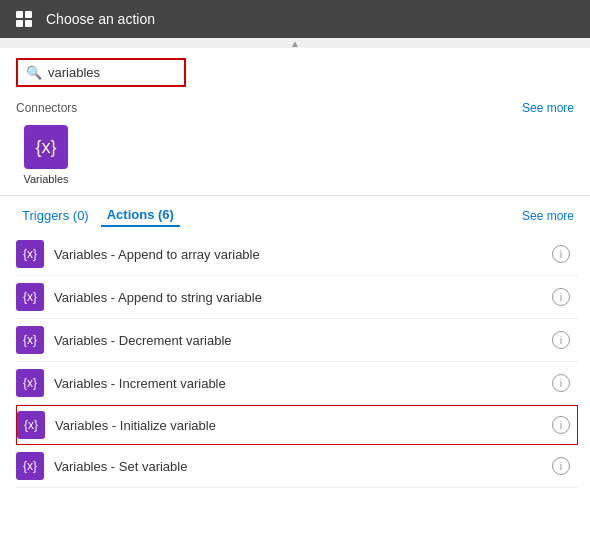 Image resolution: width=590 pixels, height=541 pixels. I want to click on action-append-array: {x} Variables - Append to array variable…, so click(297, 254).